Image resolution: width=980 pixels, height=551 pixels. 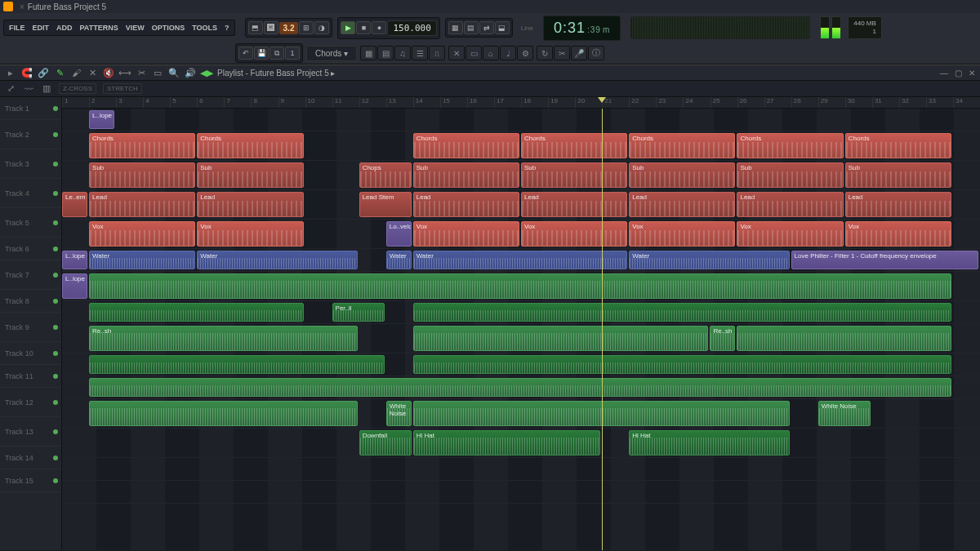 I want to click on link-icon: 🔗, so click(x=43, y=73).